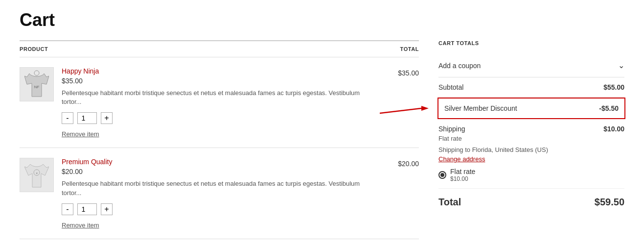 The image size is (644, 248). Describe the element at coordinates (402, 163) in the screenshot. I see `cart-item-total-2: $20.00` at that location.